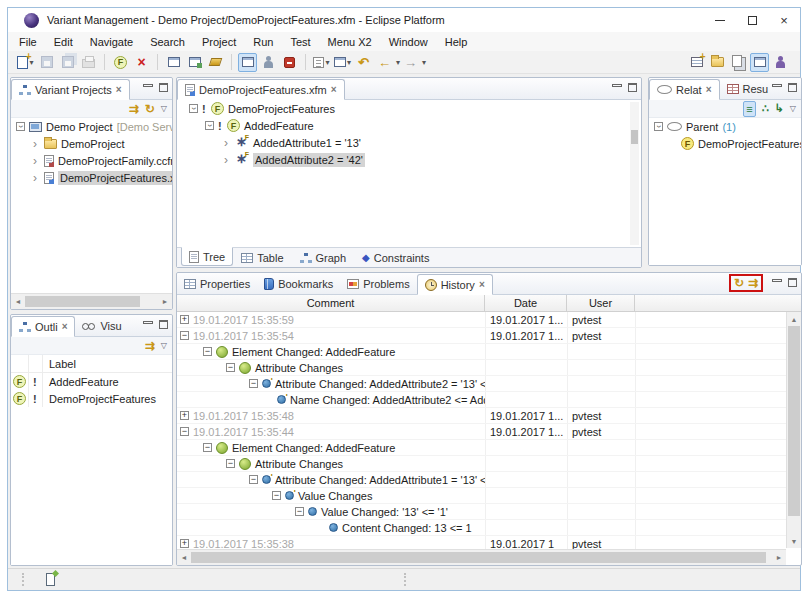  Describe the element at coordinates (526, 303) in the screenshot. I see `column-header-date: Date` at that location.